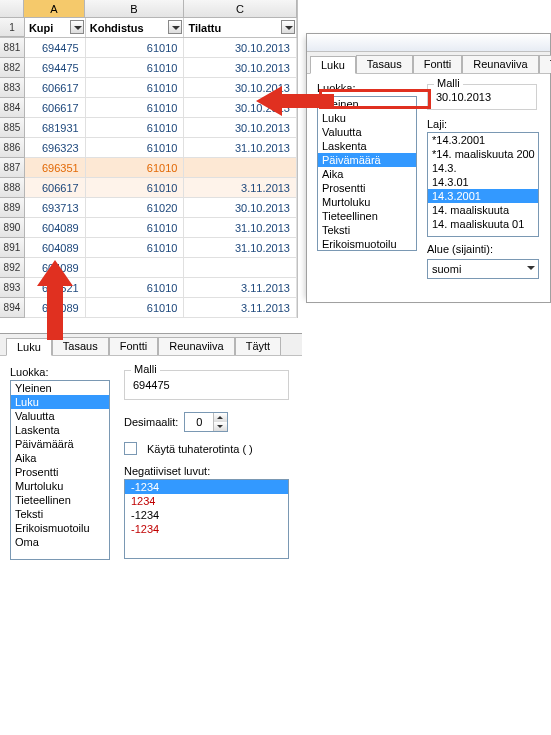 The image size is (551, 735). I want to click on list-item: 14.3.2001, so click(483, 196).